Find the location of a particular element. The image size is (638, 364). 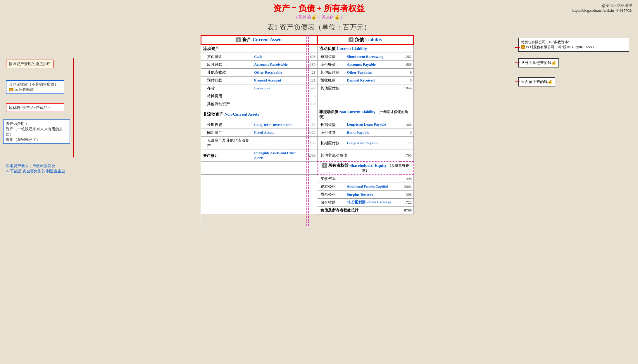

asset-cn-0: 货币资金 is located at coordinates (227, 57).